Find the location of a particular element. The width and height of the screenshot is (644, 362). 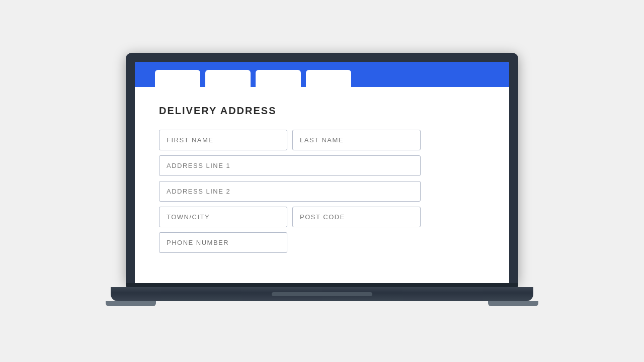

town-city-input is located at coordinates (223, 217).